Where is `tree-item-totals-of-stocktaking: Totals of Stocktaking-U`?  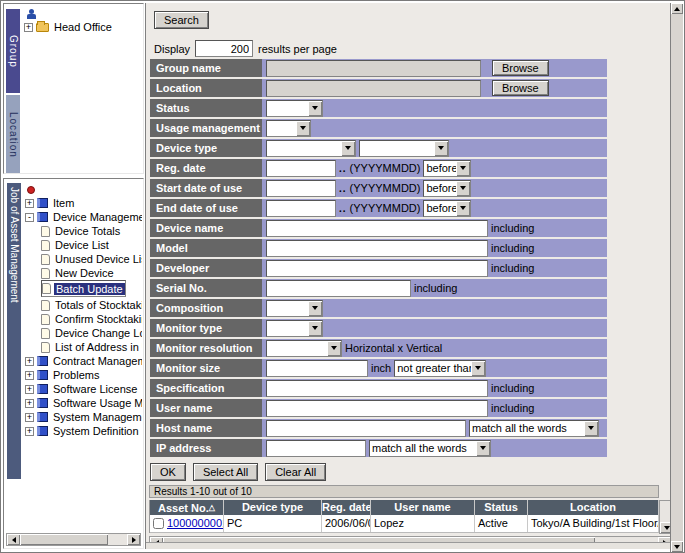
tree-item-totals-of-stocktaking: Totals of Stocktaking-U is located at coordinates (92, 305).